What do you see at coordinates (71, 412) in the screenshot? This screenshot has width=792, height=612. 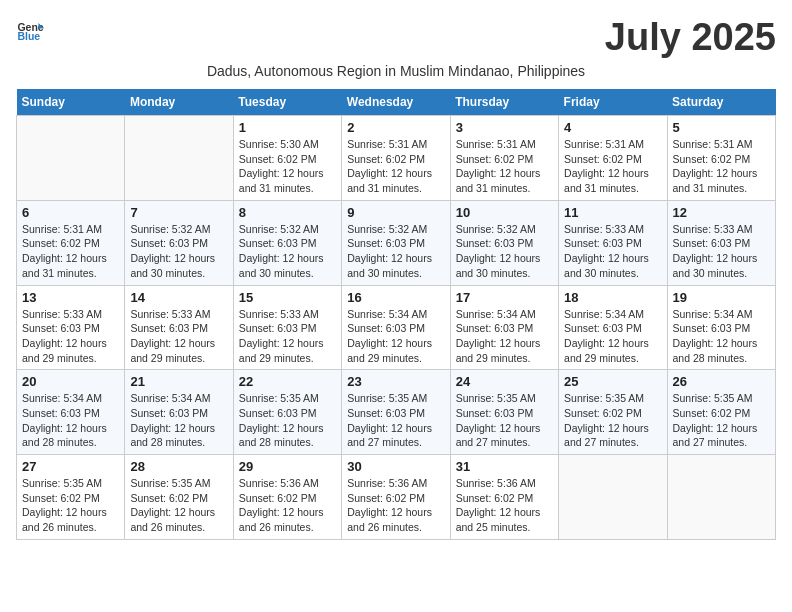 I see `calendar-cell: 20Sunrise: 5:34 AMSunset: 6:03 PMDayligh…` at bounding box center [71, 412].